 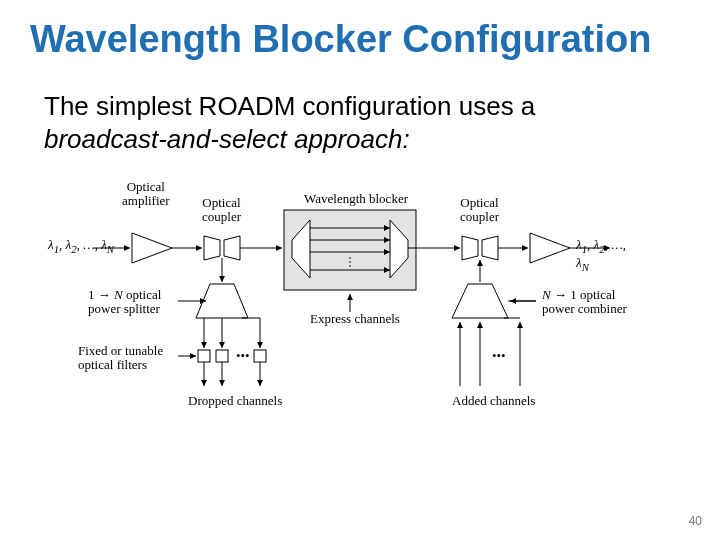 What do you see at coordinates (499, 356) in the screenshot?
I see `dots-added: •••` at bounding box center [499, 356].